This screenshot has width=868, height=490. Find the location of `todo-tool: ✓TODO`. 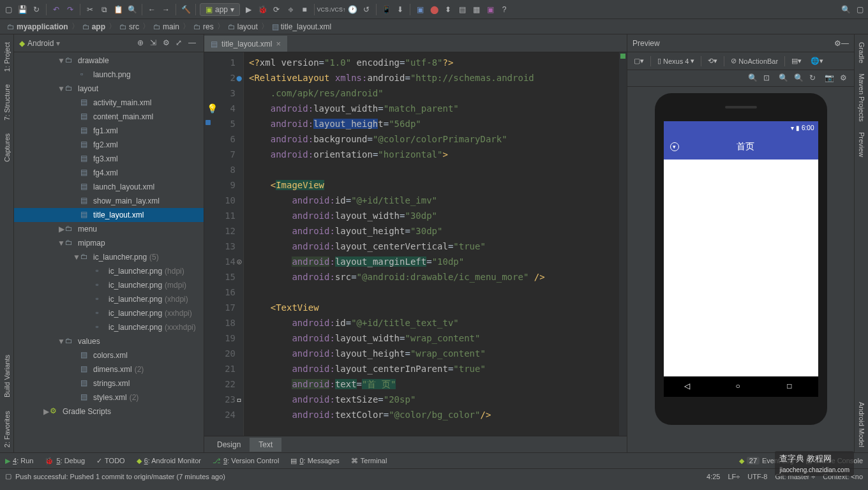

todo-tool: ✓TODO is located at coordinates (111, 461).